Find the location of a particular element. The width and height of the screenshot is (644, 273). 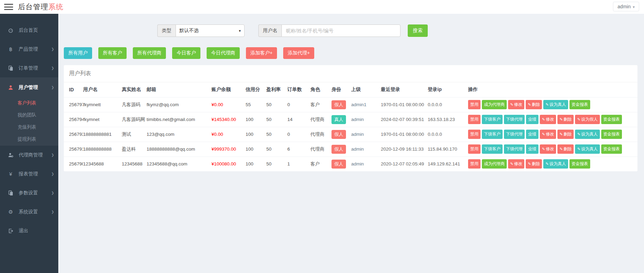

cell-superior: admin1 is located at coordinates (366, 105).